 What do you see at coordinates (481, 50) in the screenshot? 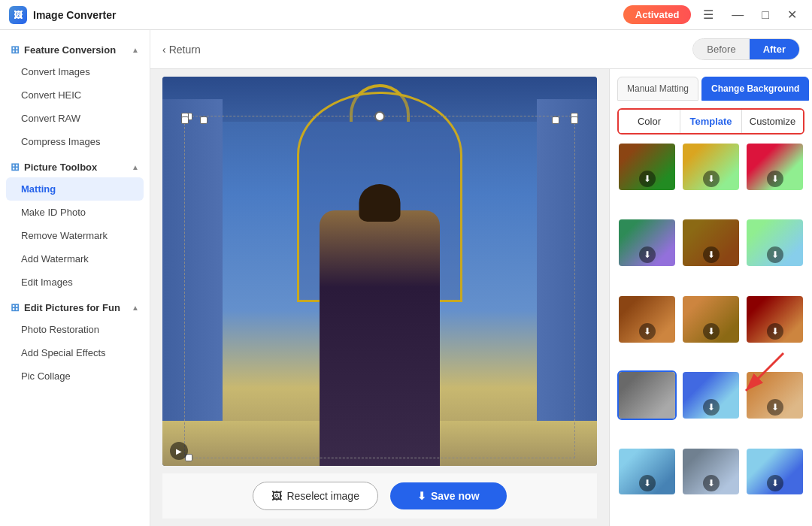
I see `topbar: ‹ Return Before After` at bounding box center [481, 50].